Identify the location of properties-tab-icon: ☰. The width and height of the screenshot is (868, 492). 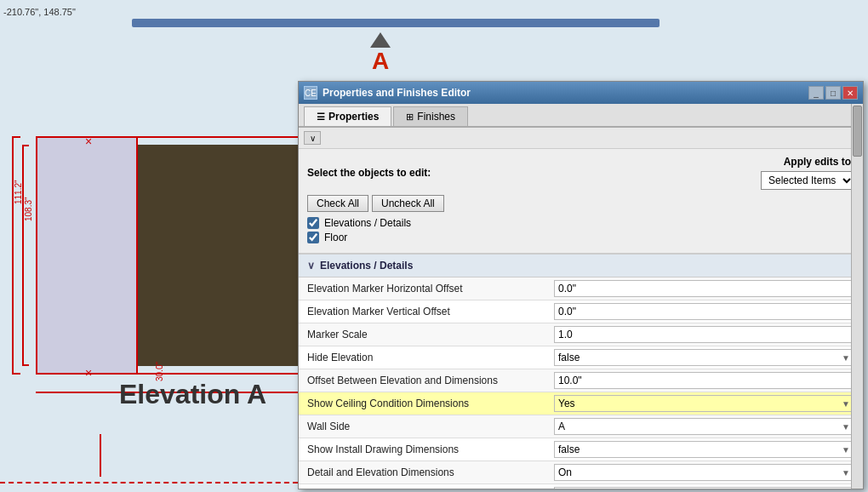
(321, 117).